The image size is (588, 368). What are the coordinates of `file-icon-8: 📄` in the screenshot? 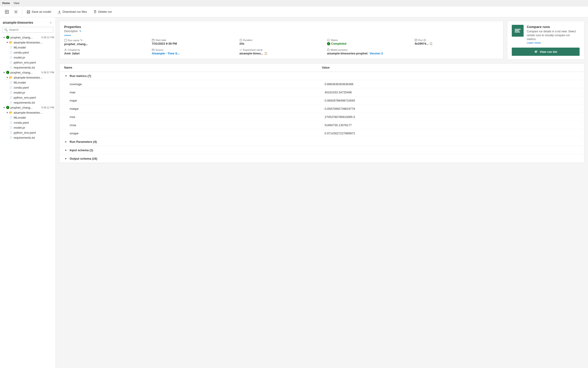 It's located at (11, 92).